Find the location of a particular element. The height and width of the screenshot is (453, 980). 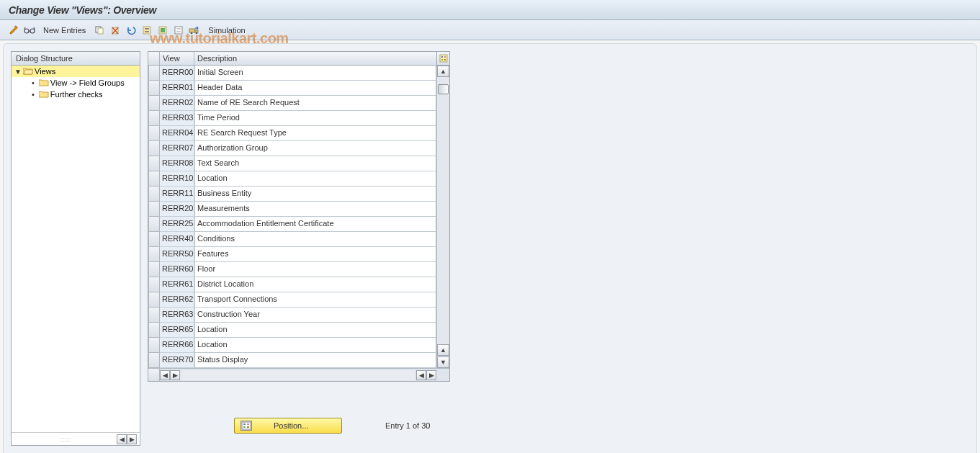

copy-icon is located at coordinates (99, 30).